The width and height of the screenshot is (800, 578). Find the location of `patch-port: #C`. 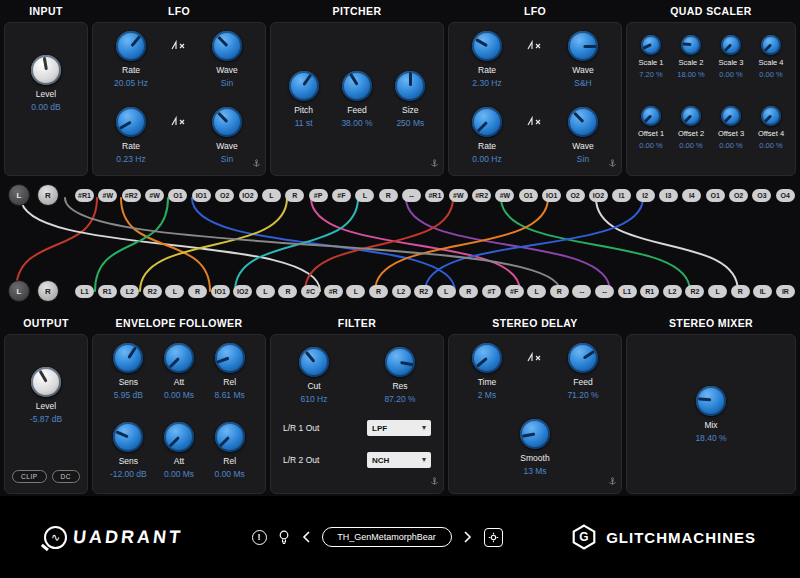

patch-port: #C is located at coordinates (310, 292).